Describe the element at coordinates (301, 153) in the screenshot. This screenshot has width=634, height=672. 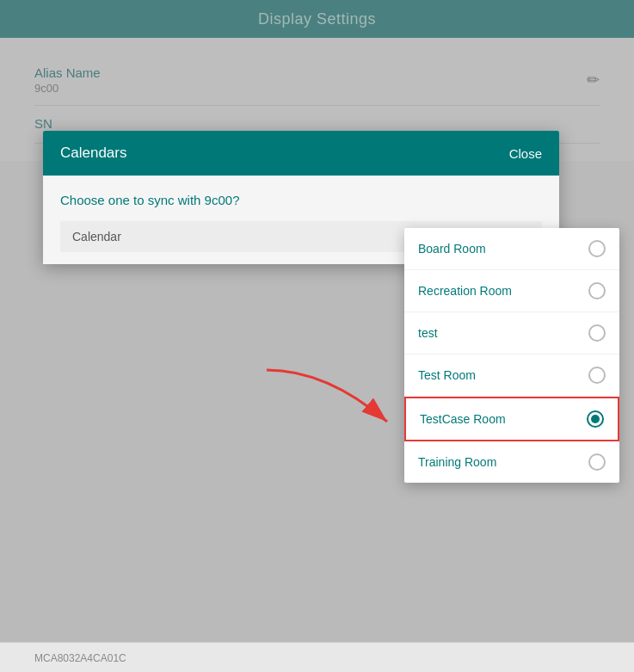
I see `modal-header: Calendars Close` at that location.